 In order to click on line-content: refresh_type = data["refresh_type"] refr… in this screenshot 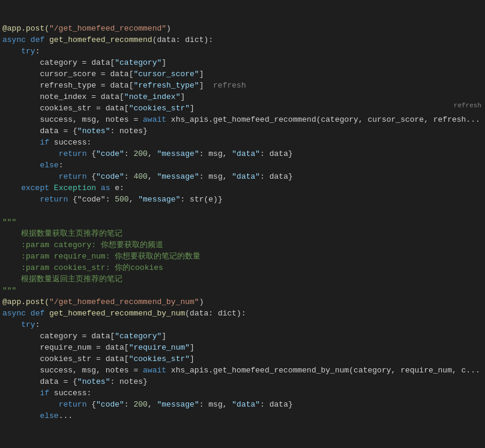, I will do `click(242, 85)`.